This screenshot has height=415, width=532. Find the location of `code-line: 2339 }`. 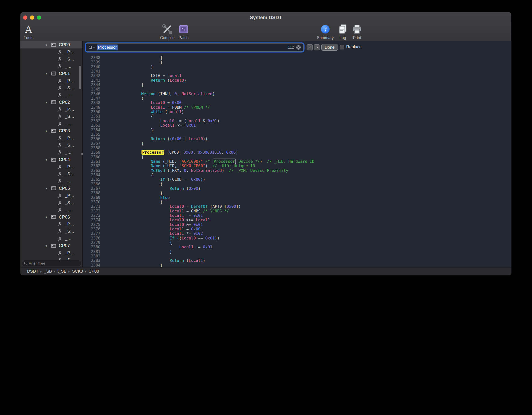

code-line: 2339 } is located at coordinates (297, 62).